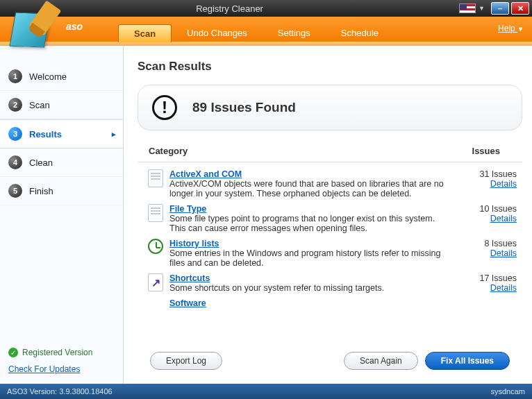 This screenshot has height=399, width=532. Describe the element at coordinates (61, 353) in the screenshot. I see `registered-version-label: ✓ Registered Version` at that location.